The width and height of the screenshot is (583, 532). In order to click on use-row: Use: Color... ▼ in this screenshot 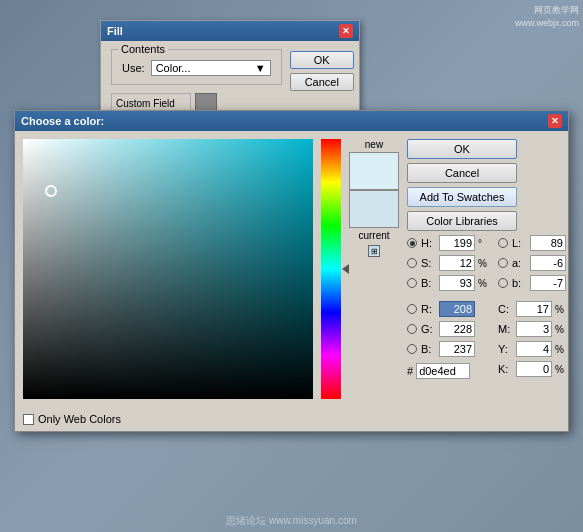, I will do `click(196, 68)`.